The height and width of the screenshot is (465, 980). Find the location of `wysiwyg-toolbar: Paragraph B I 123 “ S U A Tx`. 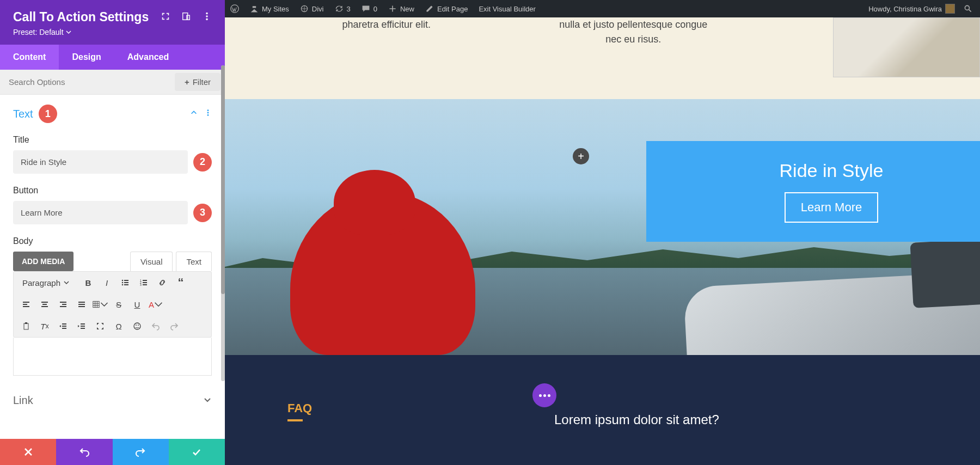

wysiwyg-toolbar: Paragraph B I 123 “ S U A Tx is located at coordinates (112, 304).